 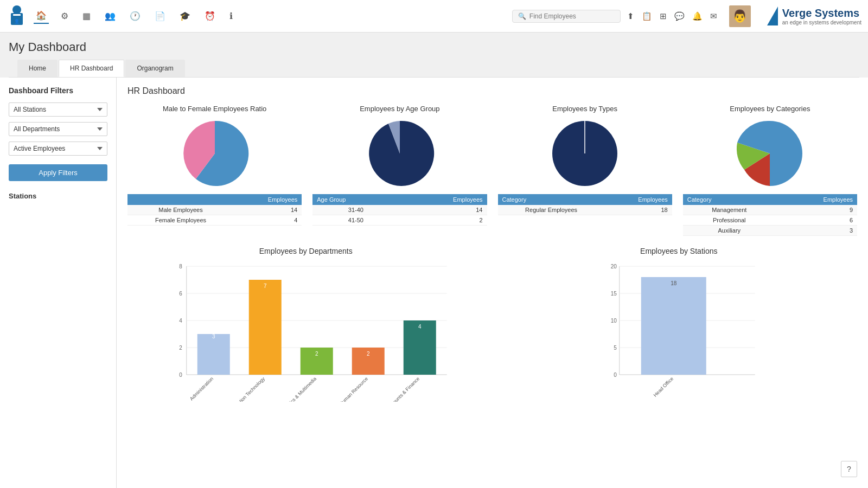 I want to click on clock-icon: 🕐, so click(x=135, y=16).